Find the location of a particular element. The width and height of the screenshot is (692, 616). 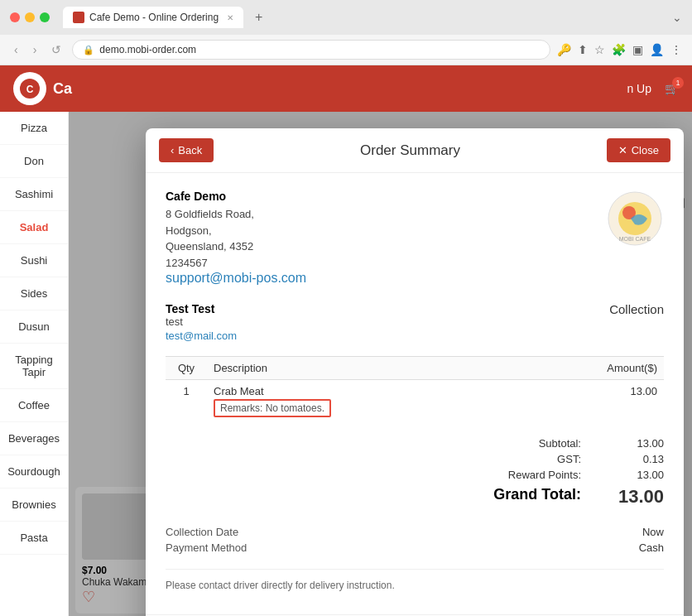

business-name: Cafe Demo is located at coordinates (236, 196).